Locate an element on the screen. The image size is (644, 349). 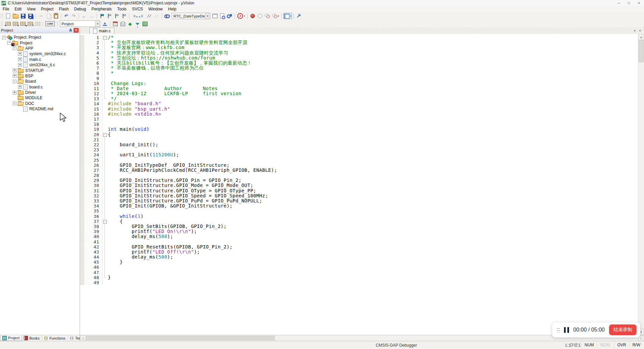
code-line: 20-{ is located at coordinates (359, 134).